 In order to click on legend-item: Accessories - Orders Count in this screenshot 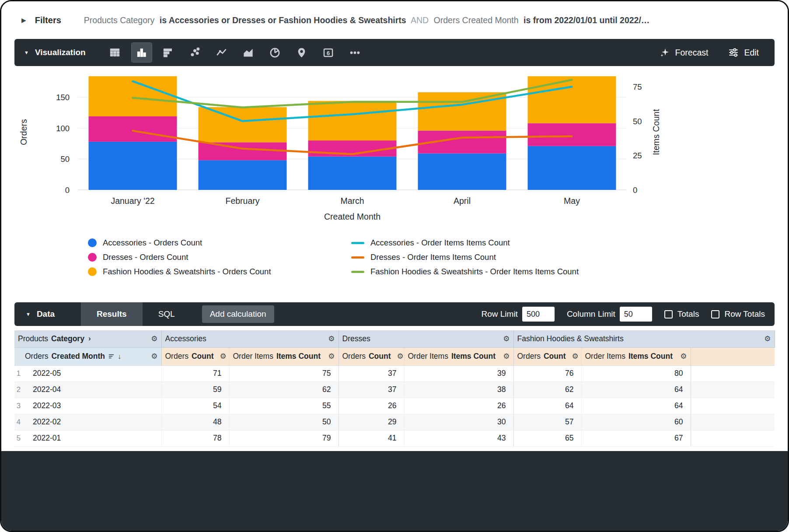, I will do `click(220, 243)`.